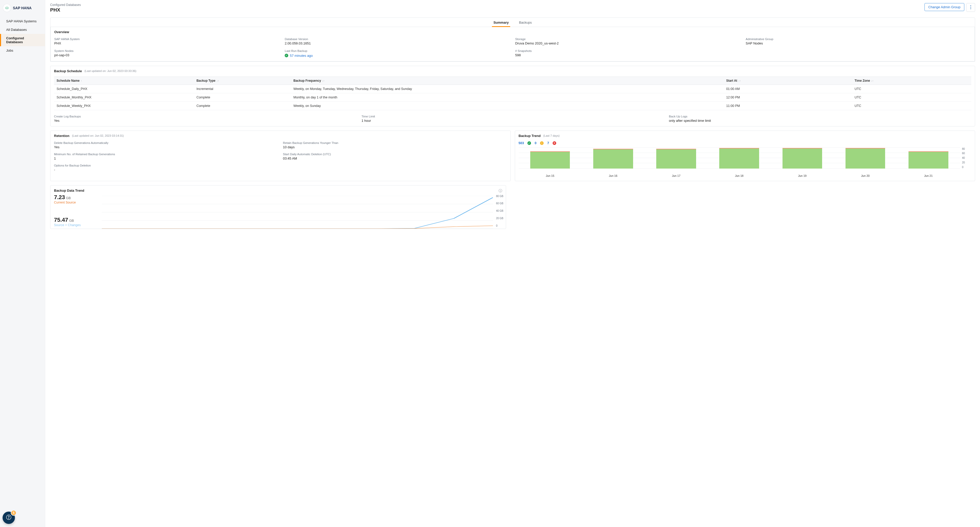 The image size is (980, 527). What do you see at coordinates (501, 22) in the screenshot?
I see `tab-summary: Summary` at bounding box center [501, 22].